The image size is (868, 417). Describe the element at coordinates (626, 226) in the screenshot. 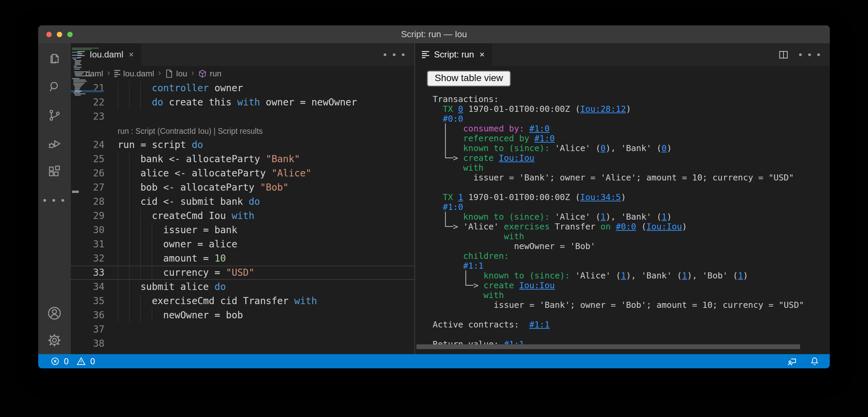

I see `output-link: #0:0` at that location.